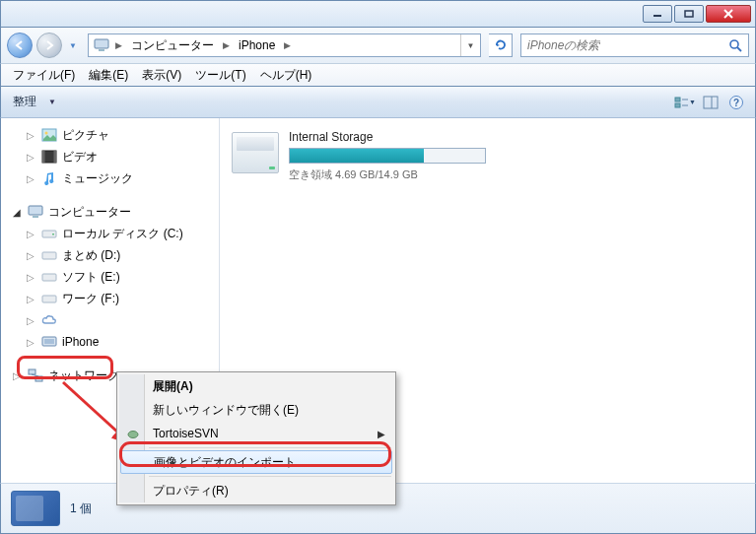 The width and height of the screenshot is (756, 534). What do you see at coordinates (735, 45) in the screenshot?
I see `search-icon` at bounding box center [735, 45].